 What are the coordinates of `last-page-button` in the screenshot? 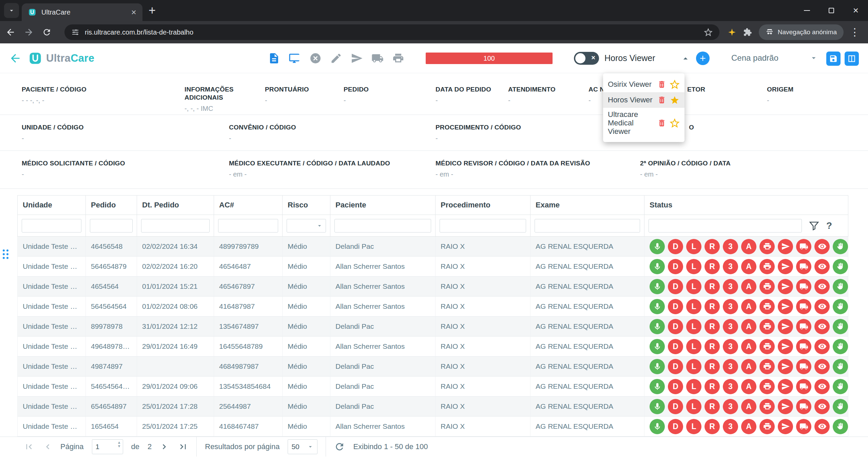 It's located at (183, 447).